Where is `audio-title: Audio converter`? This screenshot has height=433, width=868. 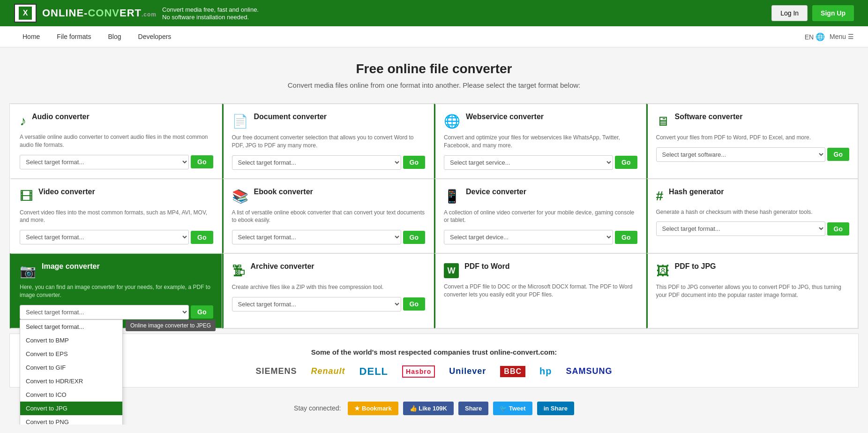 audio-title: Audio converter is located at coordinates (61, 117).